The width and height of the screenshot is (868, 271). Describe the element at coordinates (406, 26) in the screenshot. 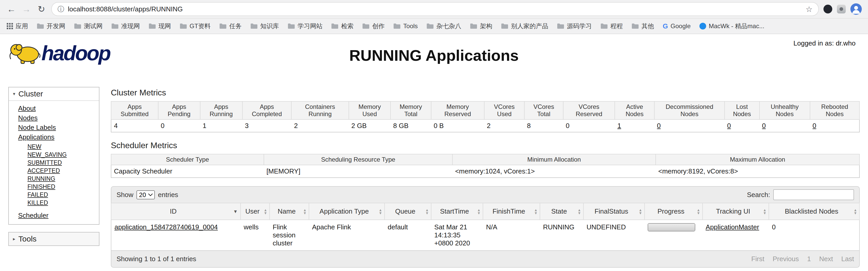

I see `bookmark-folder: Tools` at that location.